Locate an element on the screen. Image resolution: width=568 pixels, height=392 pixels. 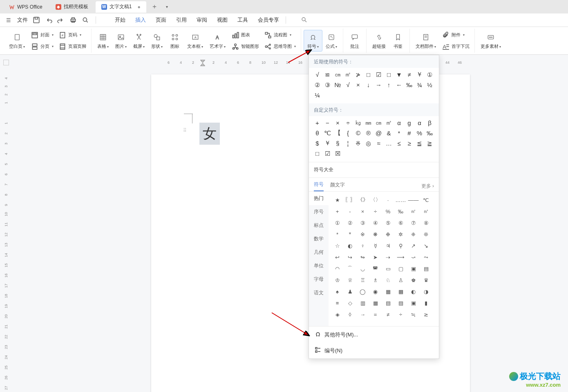
symbol-cell: ♀ is located at coordinates (363, 246).